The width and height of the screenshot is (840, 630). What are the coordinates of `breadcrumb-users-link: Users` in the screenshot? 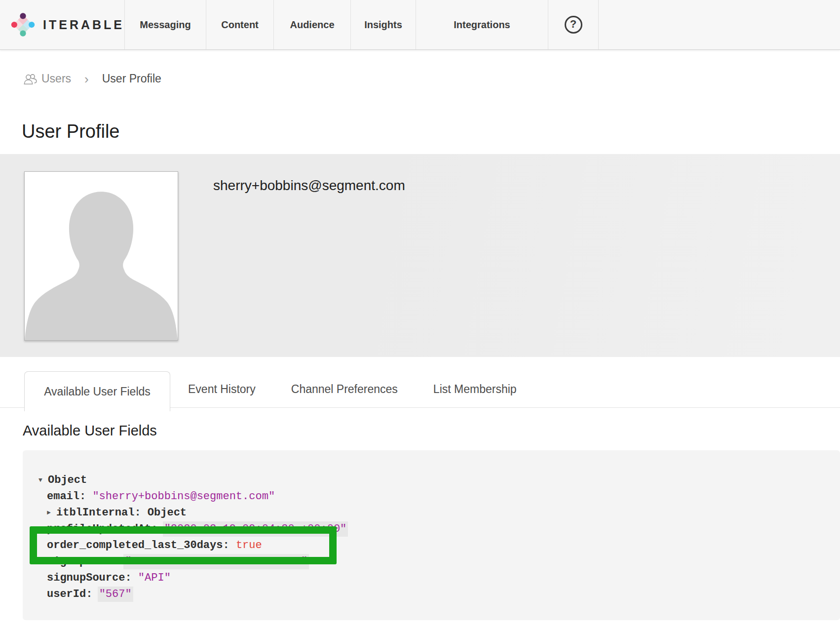 It's located at (56, 79).